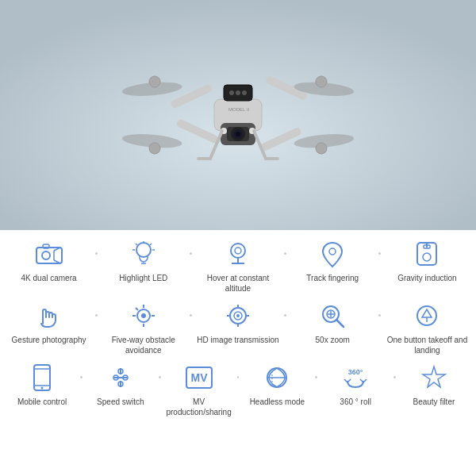  Describe the element at coordinates (427, 316) in the screenshot. I see `takeoff-icon` at that location.